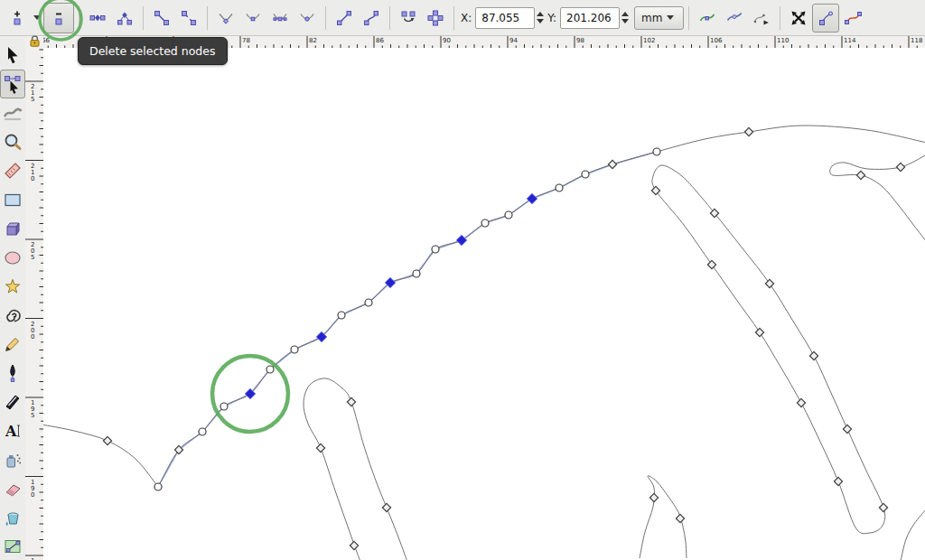 The image size is (925, 560). What do you see at coordinates (226, 18) in the screenshot?
I see `corner-node-button` at bounding box center [226, 18].